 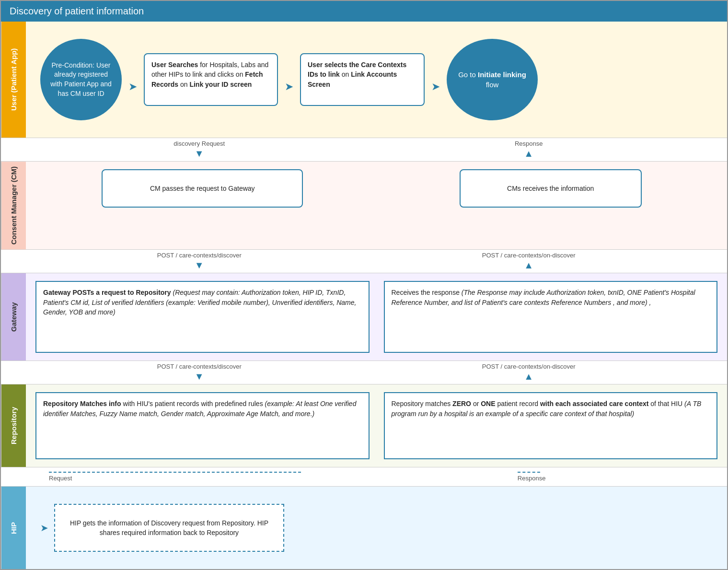 I want to click on response-dashed-label-area: Response, so click(x=529, y=477).